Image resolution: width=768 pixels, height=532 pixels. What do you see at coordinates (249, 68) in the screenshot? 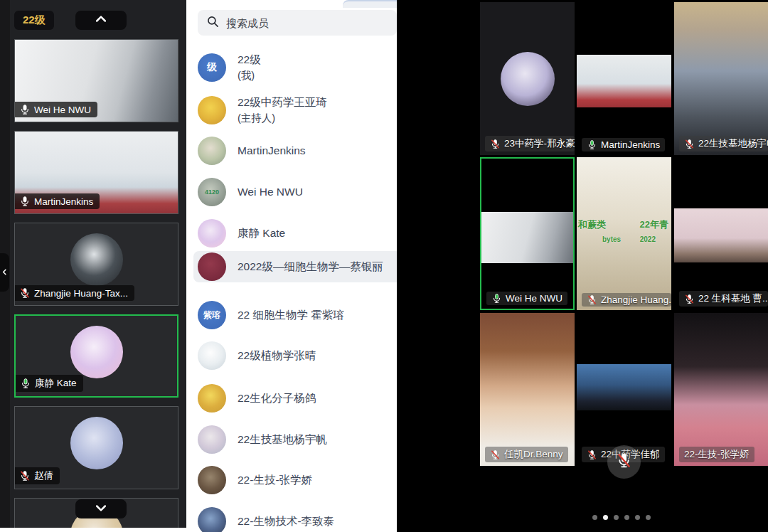
I see `member-text: 22级(我)` at bounding box center [249, 68].